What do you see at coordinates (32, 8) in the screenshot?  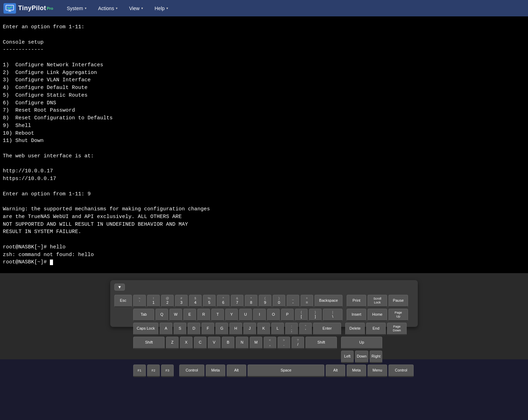 I see `brand-name: TinyPilot` at bounding box center [32, 8].